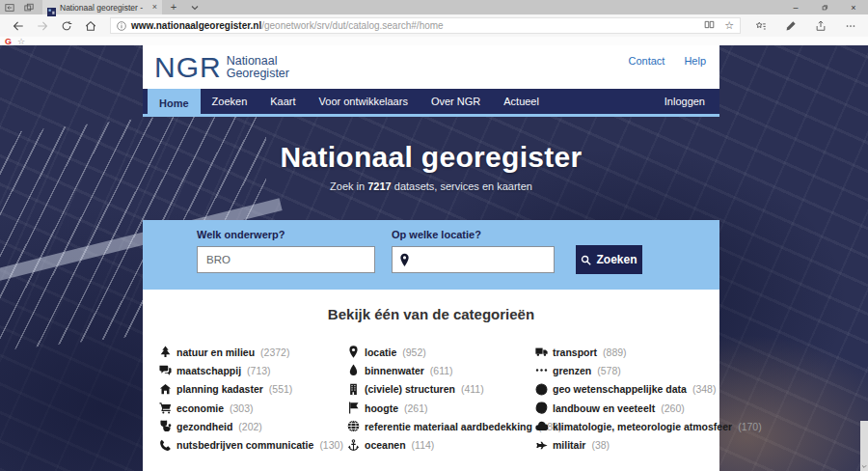  Describe the element at coordinates (615, 352) in the screenshot. I see `category-count: (889)` at that location.